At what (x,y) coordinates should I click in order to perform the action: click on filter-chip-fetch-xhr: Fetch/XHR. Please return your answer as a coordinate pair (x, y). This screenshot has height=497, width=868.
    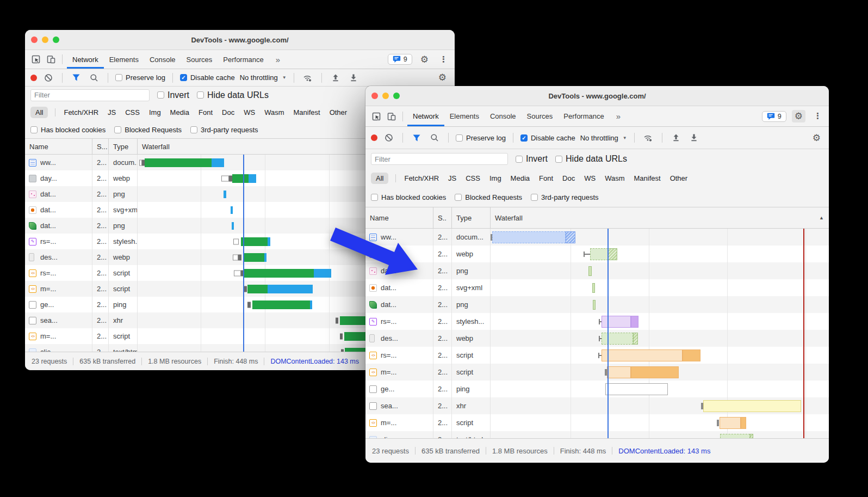
    Looking at the image, I should click on (421, 179).